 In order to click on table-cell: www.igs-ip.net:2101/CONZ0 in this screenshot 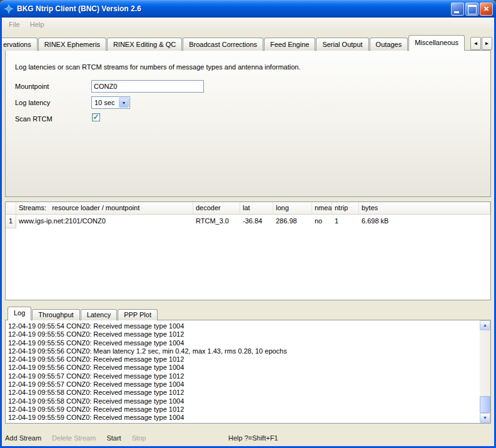, I will do `click(105, 221)`.